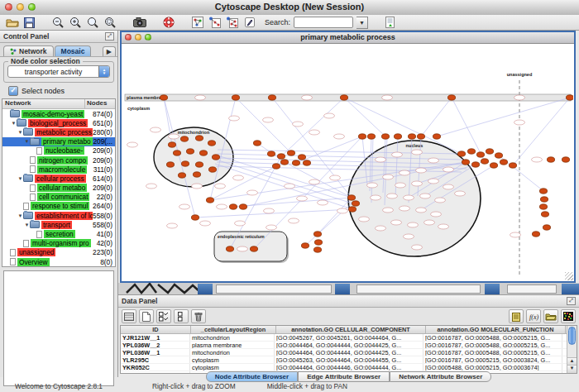  What do you see at coordinates (63, 91) in the screenshot?
I see `select-nodes-option: ✓ Select nodes` at bounding box center [63, 91].